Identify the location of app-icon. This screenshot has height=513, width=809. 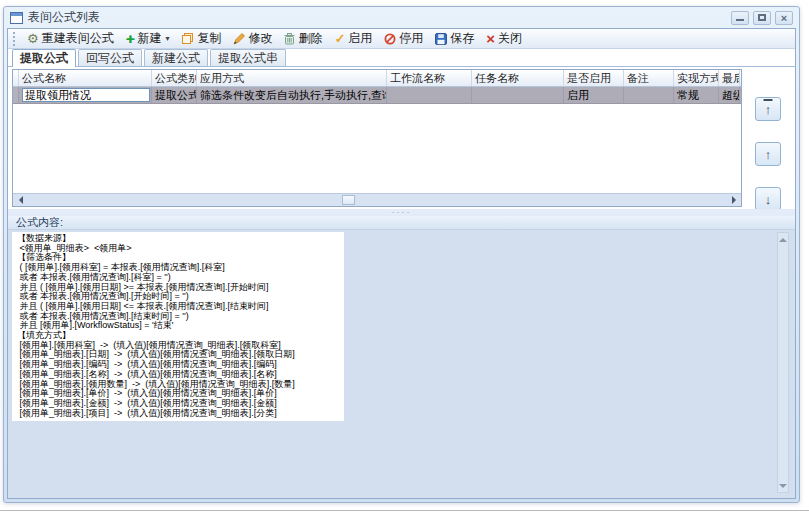
(16, 18).